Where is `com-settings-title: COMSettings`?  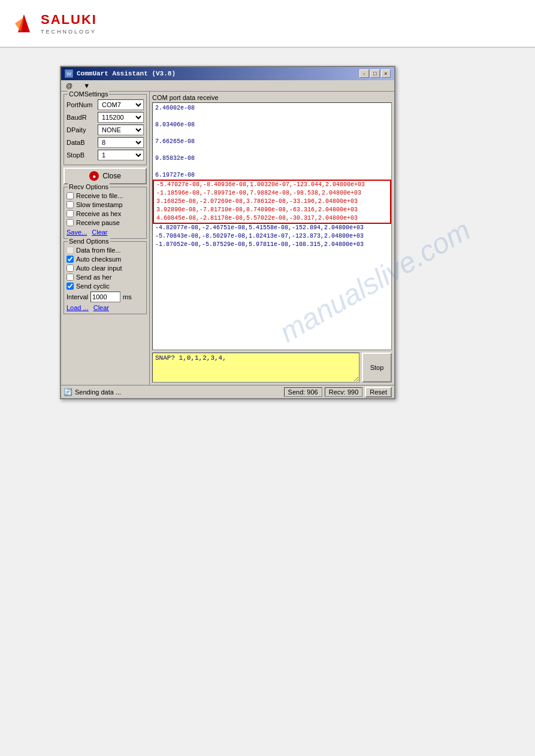
com-settings-title: COMSettings is located at coordinates (89, 94).